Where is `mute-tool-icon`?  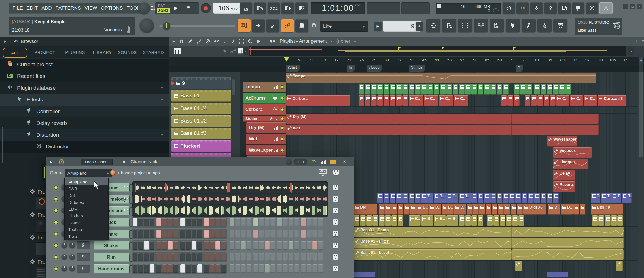 mute-tool-icon is located at coordinates (217, 41).